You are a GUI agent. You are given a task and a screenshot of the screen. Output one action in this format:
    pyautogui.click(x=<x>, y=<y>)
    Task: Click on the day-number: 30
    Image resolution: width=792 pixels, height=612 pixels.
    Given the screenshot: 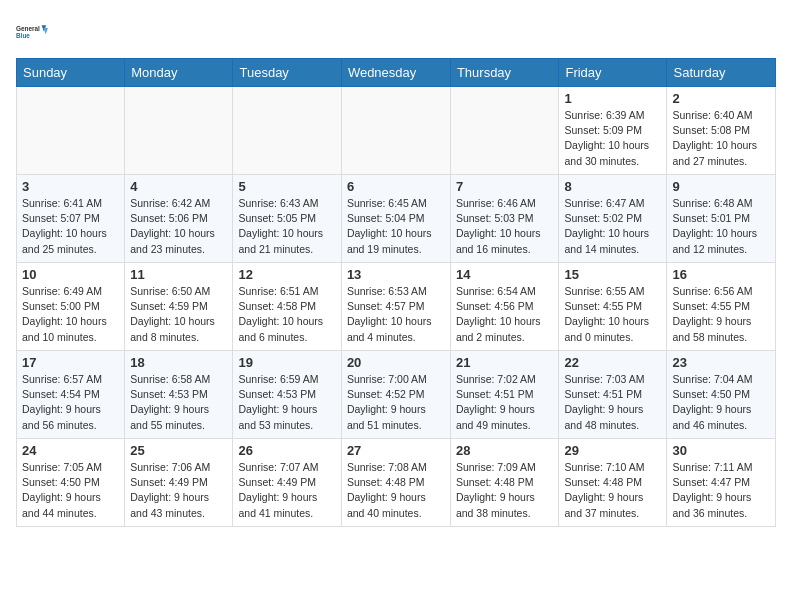 What is the action you would take?
    pyautogui.click(x=721, y=450)
    